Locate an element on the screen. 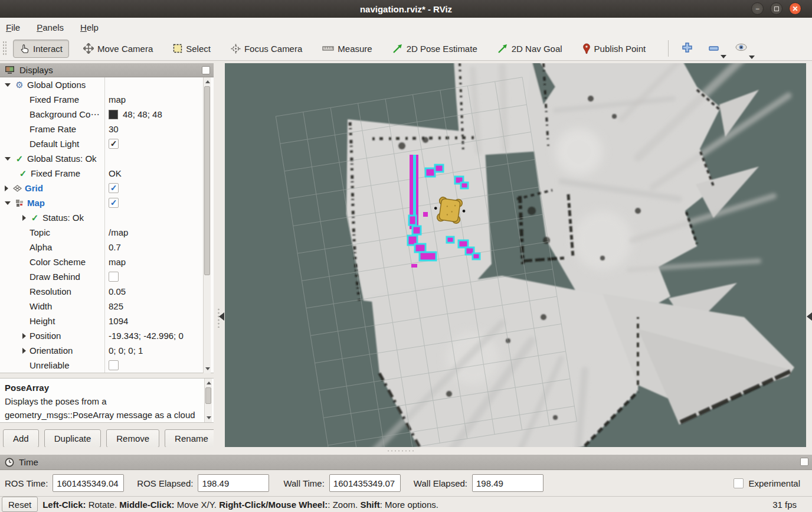 This screenshot has height=512, width=812. menu-panels: Panels is located at coordinates (50, 27).